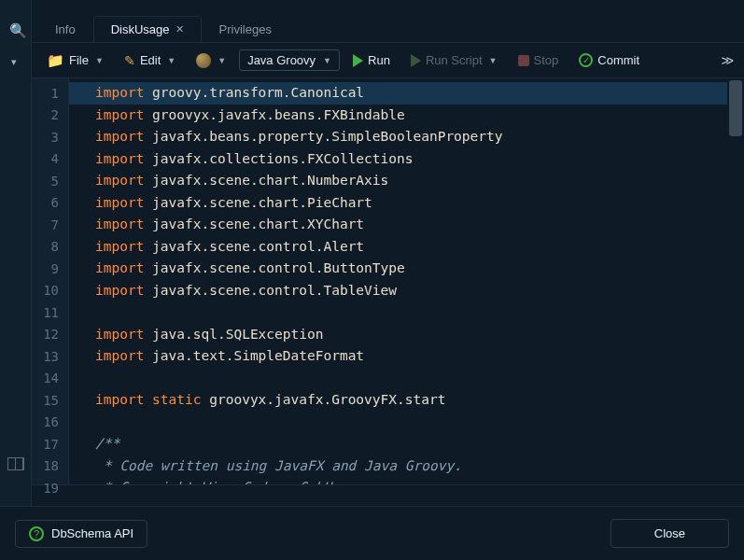 This screenshot has height=560, width=744. What do you see at coordinates (211, 61) in the screenshot?
I see `snippets-menu: ▼` at bounding box center [211, 61].